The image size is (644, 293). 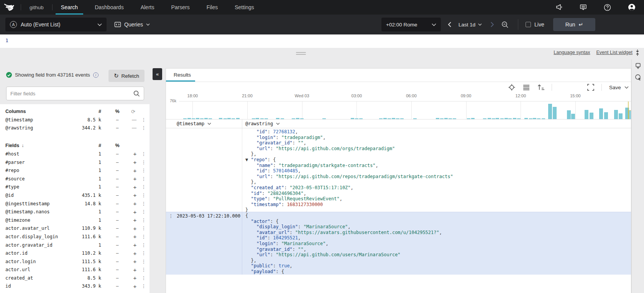 What do you see at coordinates (56, 25) in the screenshot?
I see `view-selector-dropdown: A Auto (Event List)` at bounding box center [56, 25].